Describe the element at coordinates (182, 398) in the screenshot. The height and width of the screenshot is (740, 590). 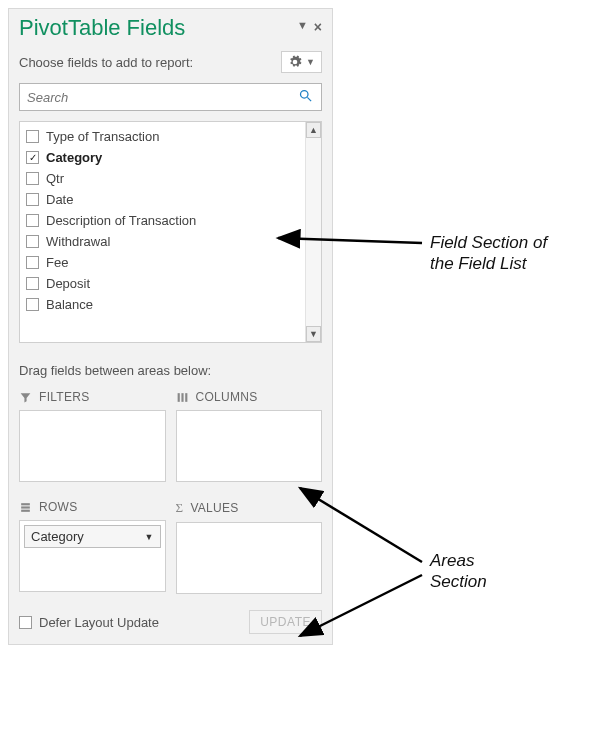
I see `columns-icon` at that location.